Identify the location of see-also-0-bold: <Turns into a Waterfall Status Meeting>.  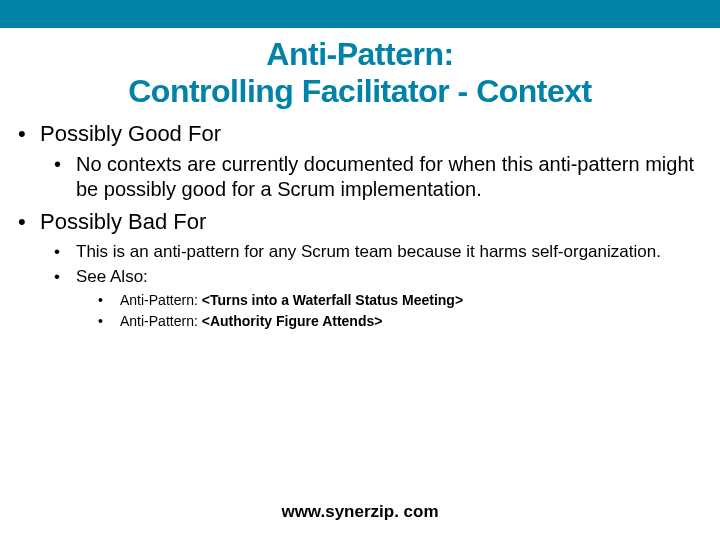
(332, 300).